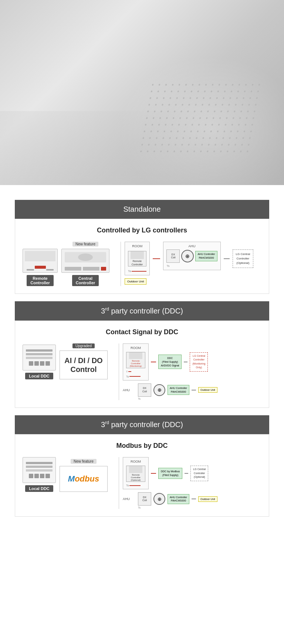 Image resolution: width=284 pixels, height=644 pixels. I want to click on central-controller-image, so click(85, 261).